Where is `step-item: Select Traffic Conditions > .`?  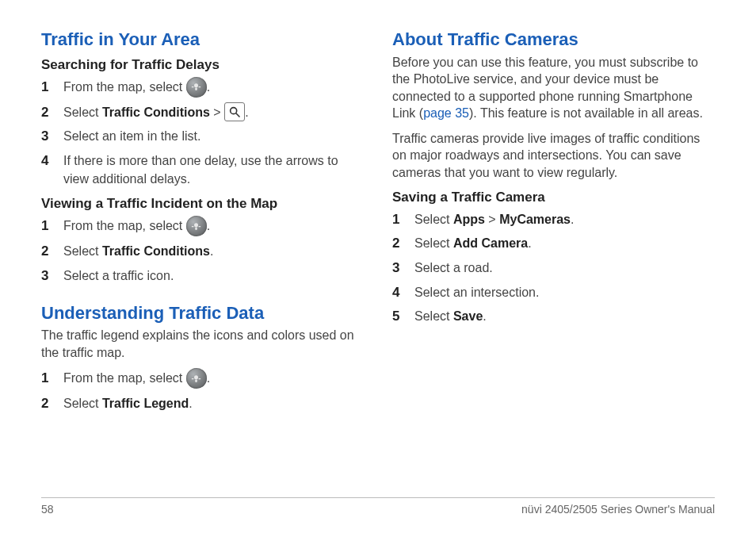
step-item: Select Traffic Conditions > . is located at coordinates (203, 113).